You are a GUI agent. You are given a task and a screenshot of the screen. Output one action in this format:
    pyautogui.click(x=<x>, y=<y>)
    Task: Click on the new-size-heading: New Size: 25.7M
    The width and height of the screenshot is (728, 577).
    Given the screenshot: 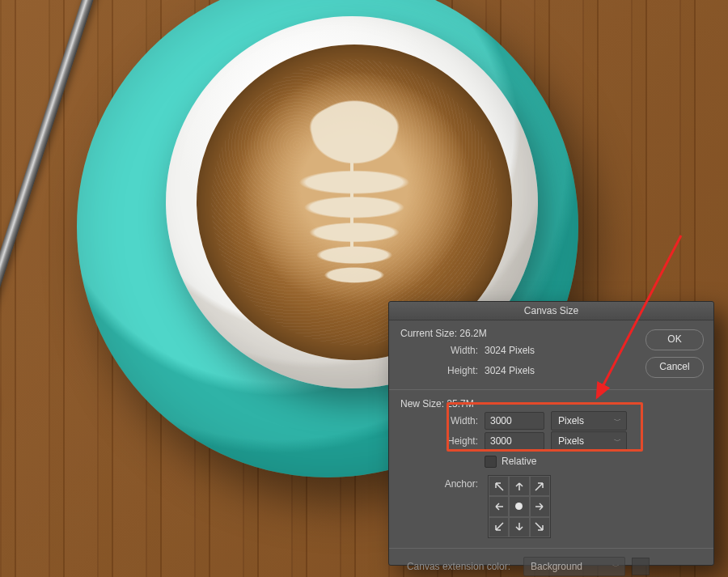 What is the action you would take?
    pyautogui.click(x=552, y=404)
    